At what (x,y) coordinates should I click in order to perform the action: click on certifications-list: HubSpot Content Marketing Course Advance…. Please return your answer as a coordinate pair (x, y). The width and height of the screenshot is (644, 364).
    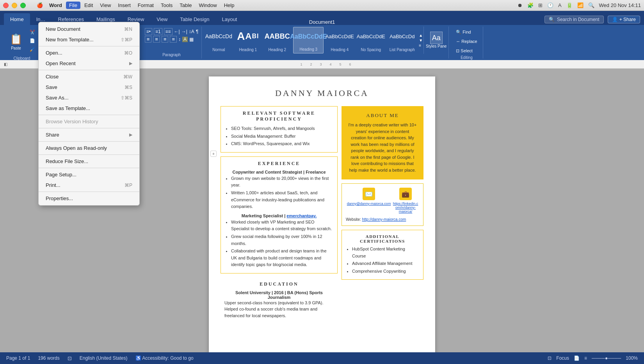
    Looking at the image, I should click on (382, 260).